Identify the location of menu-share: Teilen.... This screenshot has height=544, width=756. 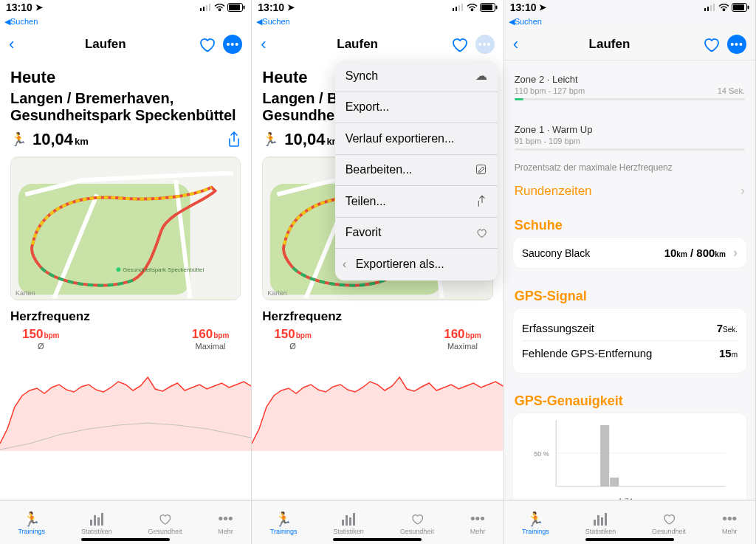
(416, 202).